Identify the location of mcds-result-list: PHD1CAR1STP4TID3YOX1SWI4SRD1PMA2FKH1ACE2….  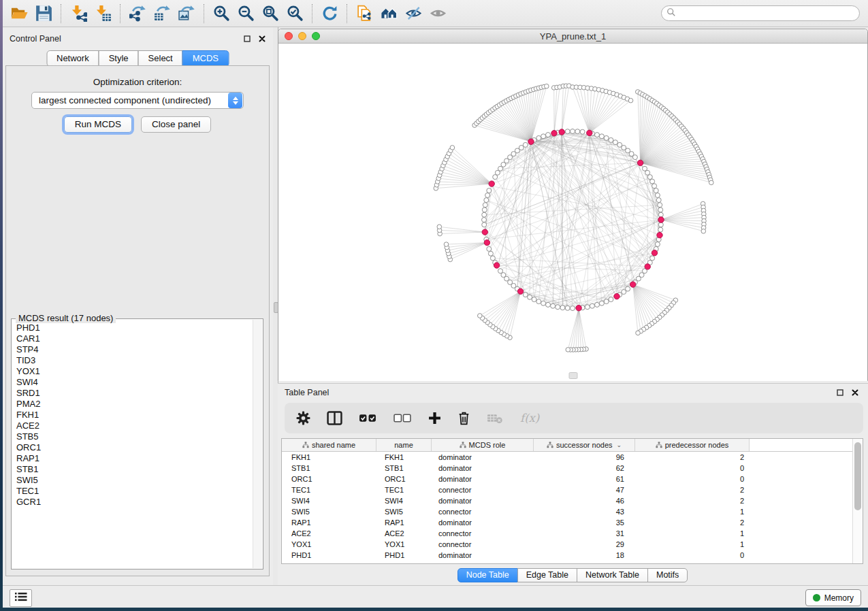
(132, 445).